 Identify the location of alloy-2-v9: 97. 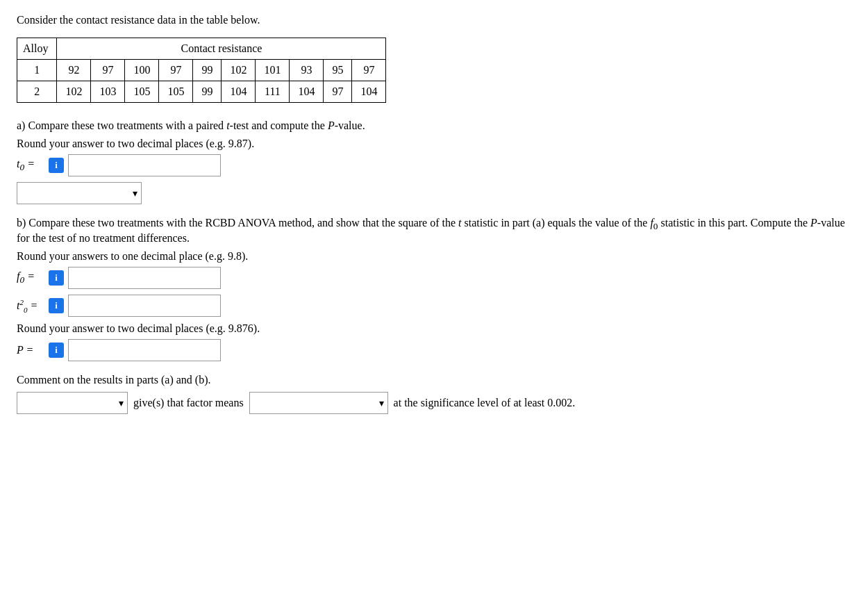
(337, 92).